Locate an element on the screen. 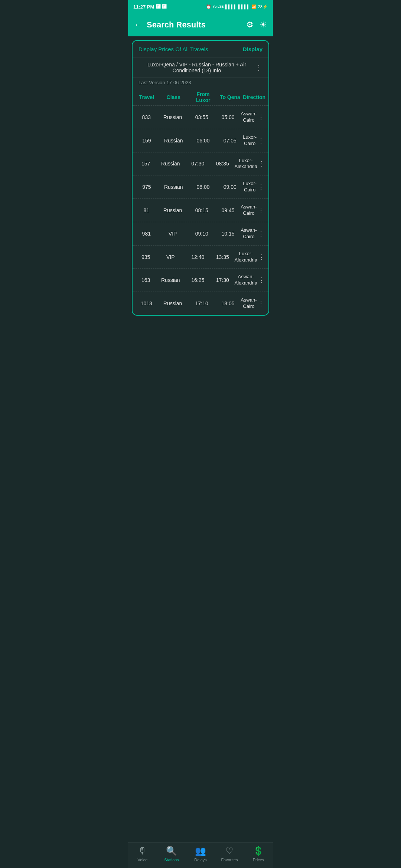  app-header: ← Search Results ⚙ ☀ is located at coordinates (200, 25).